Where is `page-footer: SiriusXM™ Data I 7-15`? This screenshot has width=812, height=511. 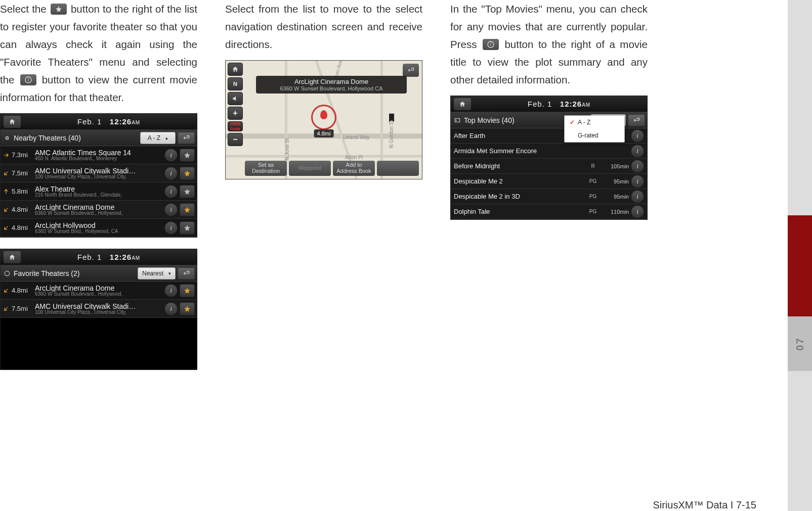 page-footer: SiriusXM™ Data I 7-15 is located at coordinates (704, 505).